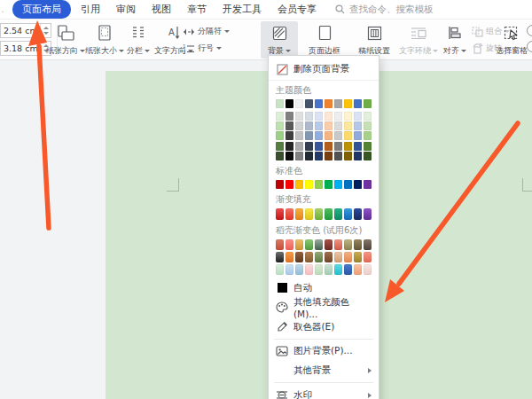  What do you see at coordinates (297, 9) in the screenshot?
I see `tab-member-exclusive: 会员专享` at bounding box center [297, 9].